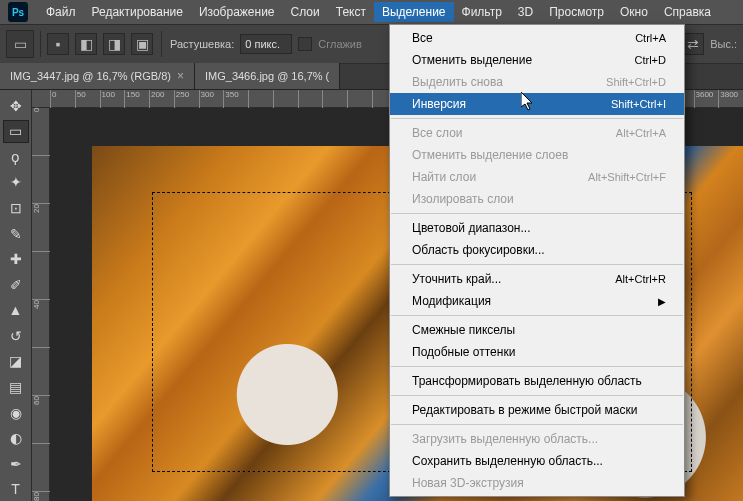 This screenshot has height=501, width=743. What do you see at coordinates (537, 483) in the screenshot?
I see `menu-item: Новая 3D-экструзия` at bounding box center [537, 483].